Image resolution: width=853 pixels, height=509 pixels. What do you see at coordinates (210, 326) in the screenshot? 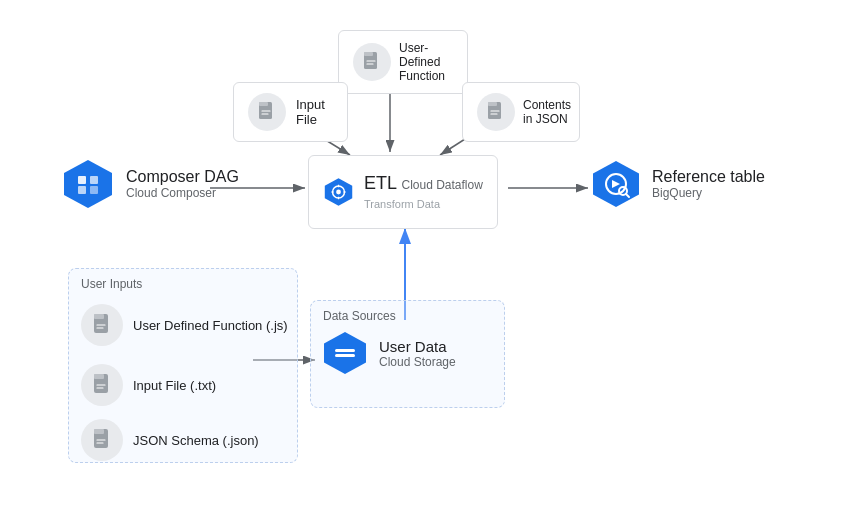
I see `udf-js-label: User Defined Function (.js)` at bounding box center [210, 326].